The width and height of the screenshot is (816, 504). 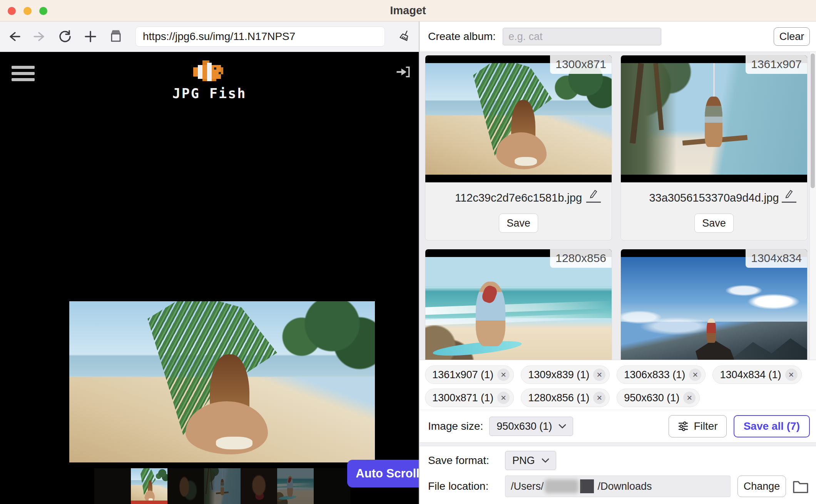 What do you see at coordinates (90, 37) in the screenshot?
I see `new-tab-button` at bounding box center [90, 37].